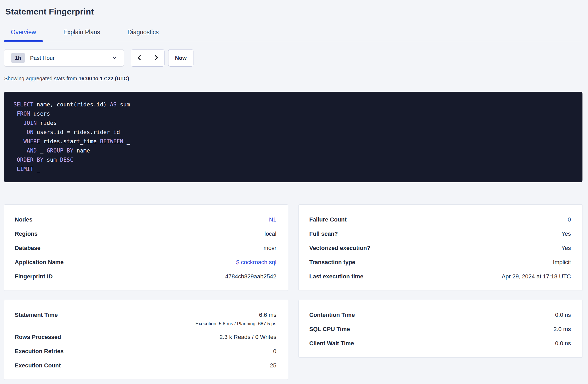 Image resolution: width=588 pixels, height=384 pixels. I want to click on statement-time-label: Statement Time, so click(36, 315).